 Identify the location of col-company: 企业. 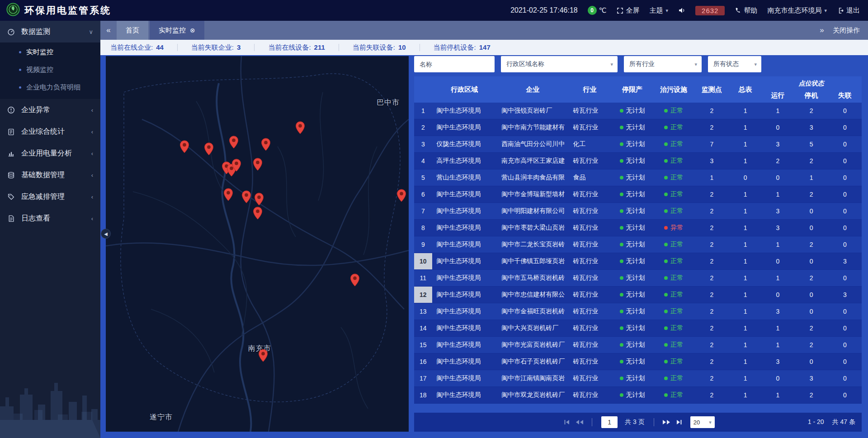
(533, 89).